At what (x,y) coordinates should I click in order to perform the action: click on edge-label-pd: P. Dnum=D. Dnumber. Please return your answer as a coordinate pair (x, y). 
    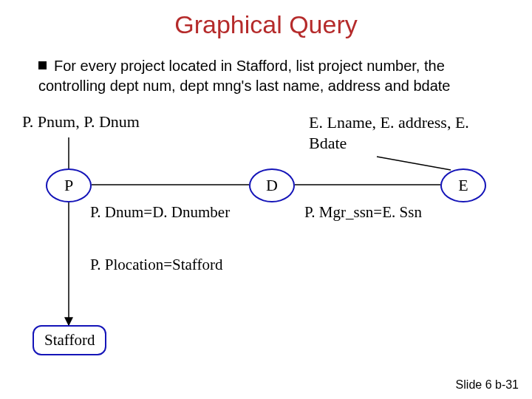
    Looking at the image, I should click on (160, 213).